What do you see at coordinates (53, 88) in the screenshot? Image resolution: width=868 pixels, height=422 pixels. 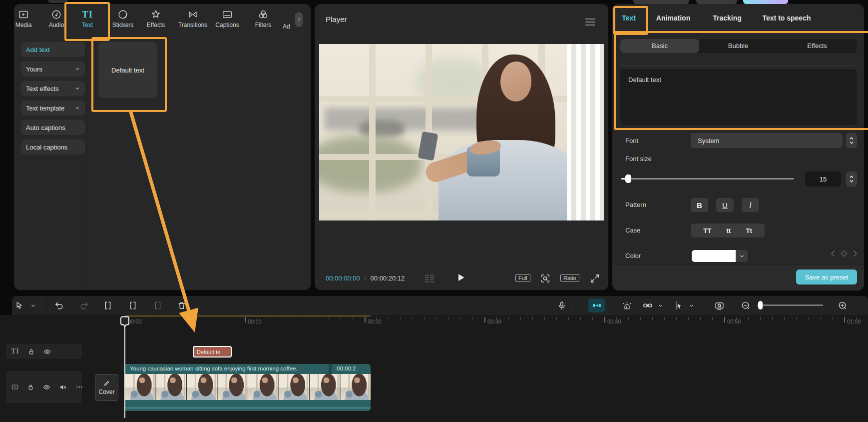 I see `sidebar-item-text-effects: Text effects` at bounding box center [53, 88].